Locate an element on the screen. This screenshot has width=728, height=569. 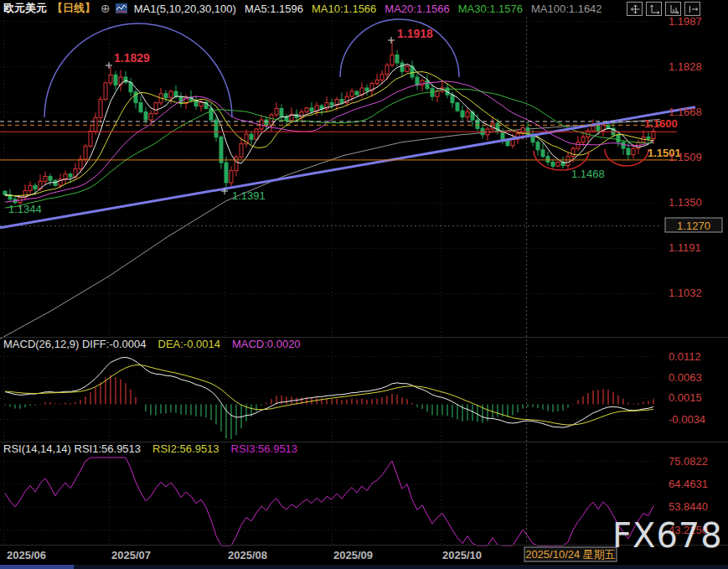
price-axis: 1.19871.18281.16681.15091.13501.11911.10… is located at coordinates (694, 158).